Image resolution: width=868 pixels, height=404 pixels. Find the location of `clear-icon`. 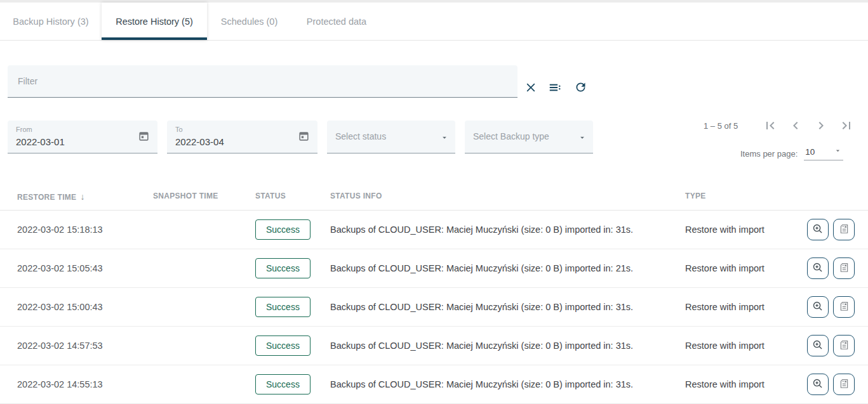

clear-icon is located at coordinates (531, 89).